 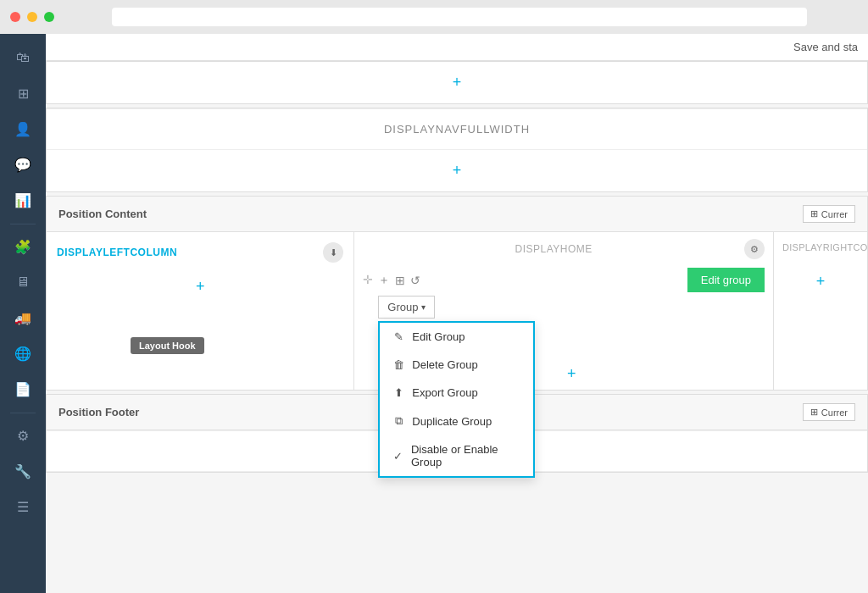 I want to click on group-btn-label: Group, so click(x=403, y=307).